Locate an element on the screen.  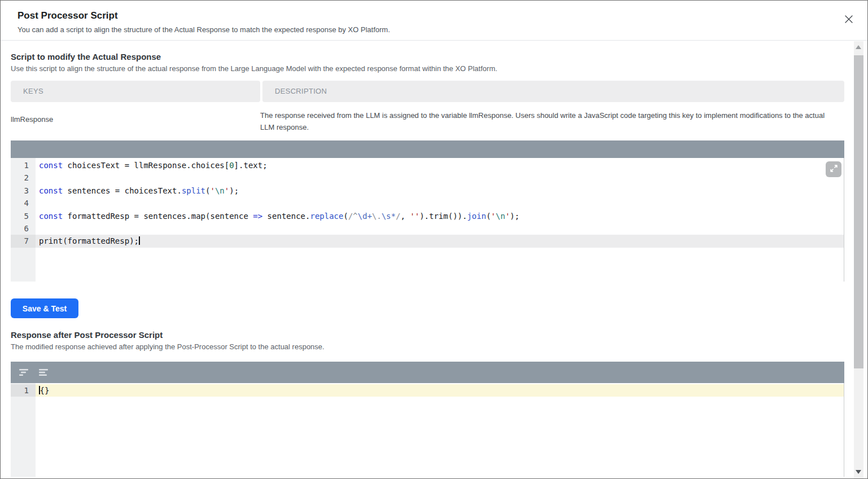
close-icon is located at coordinates (849, 20).